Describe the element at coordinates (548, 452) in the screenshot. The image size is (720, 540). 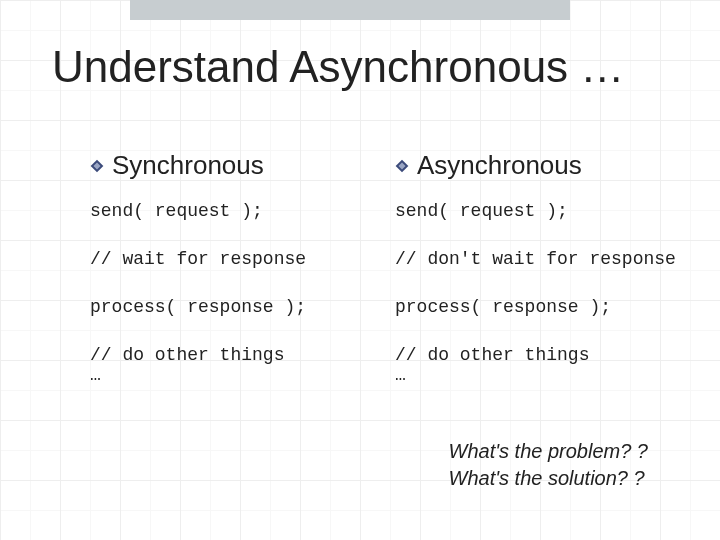
I see `question-text: What's the problem? ?` at that location.